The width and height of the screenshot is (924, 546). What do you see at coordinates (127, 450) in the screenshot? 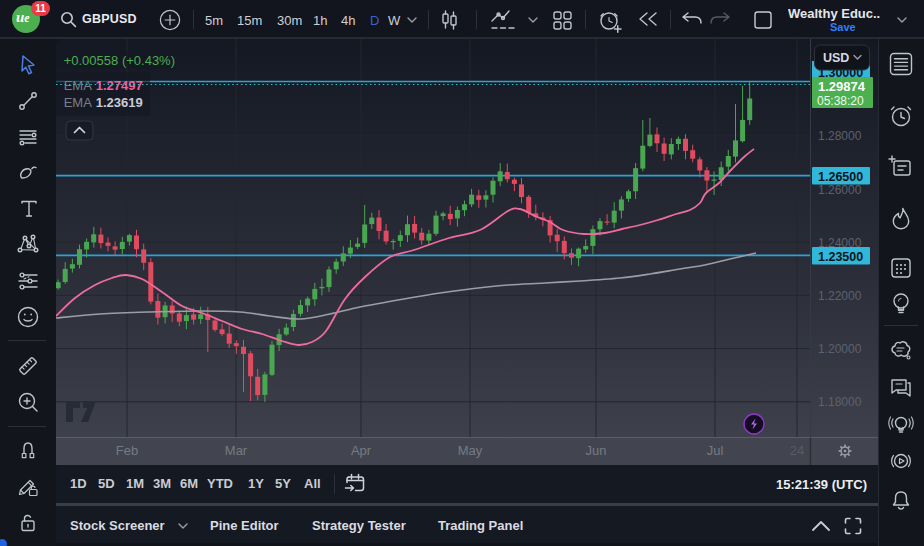
I see `svg-text: Feb` at bounding box center [127, 450].